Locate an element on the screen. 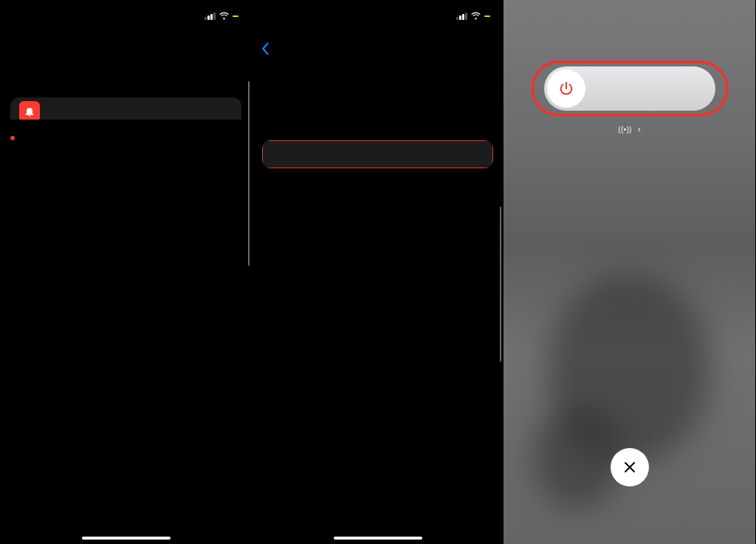 The image size is (756, 544). row-shut-down is located at coordinates (378, 154).